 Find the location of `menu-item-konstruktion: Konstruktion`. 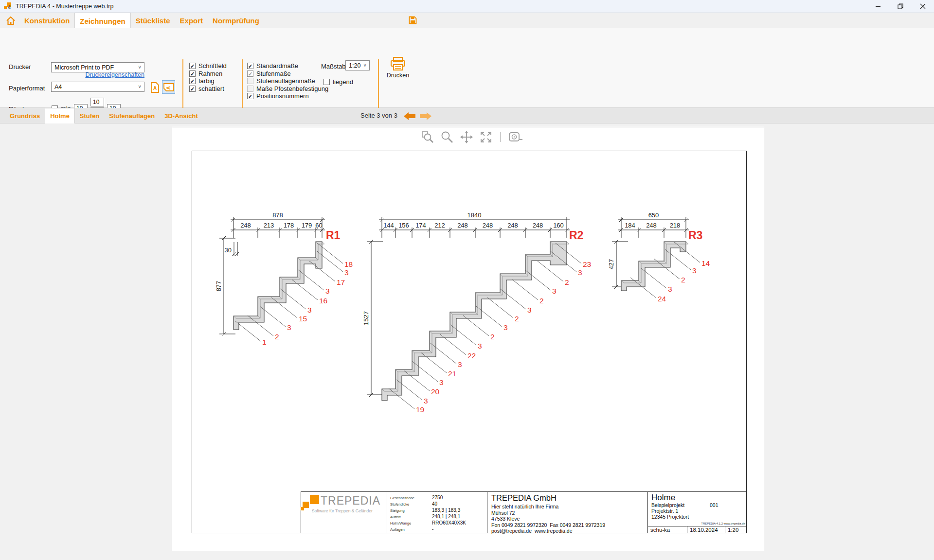

menu-item-konstruktion: Konstruktion is located at coordinates (47, 20).